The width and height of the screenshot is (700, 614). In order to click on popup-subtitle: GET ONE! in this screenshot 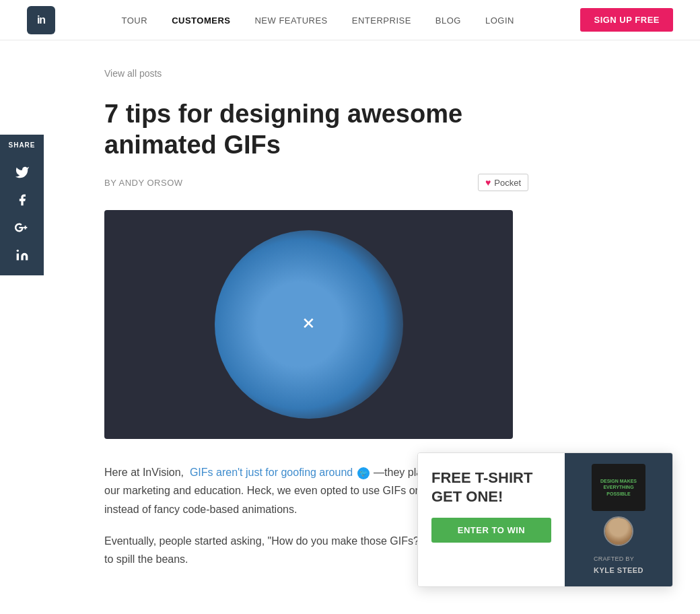, I will do `click(491, 497)`.